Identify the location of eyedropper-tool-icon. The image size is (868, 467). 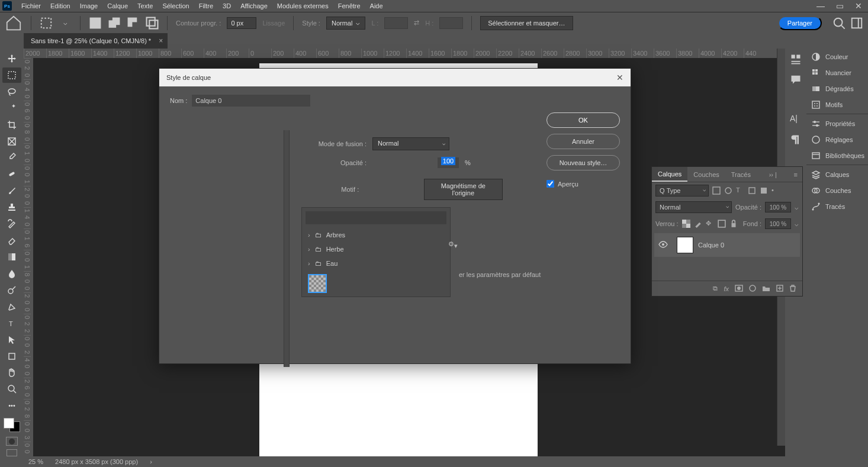
(12, 158).